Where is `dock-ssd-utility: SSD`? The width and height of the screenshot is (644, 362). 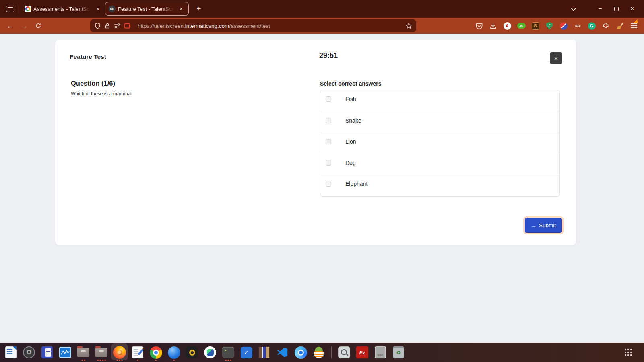 dock-ssd-utility: SSD is located at coordinates (380, 352).